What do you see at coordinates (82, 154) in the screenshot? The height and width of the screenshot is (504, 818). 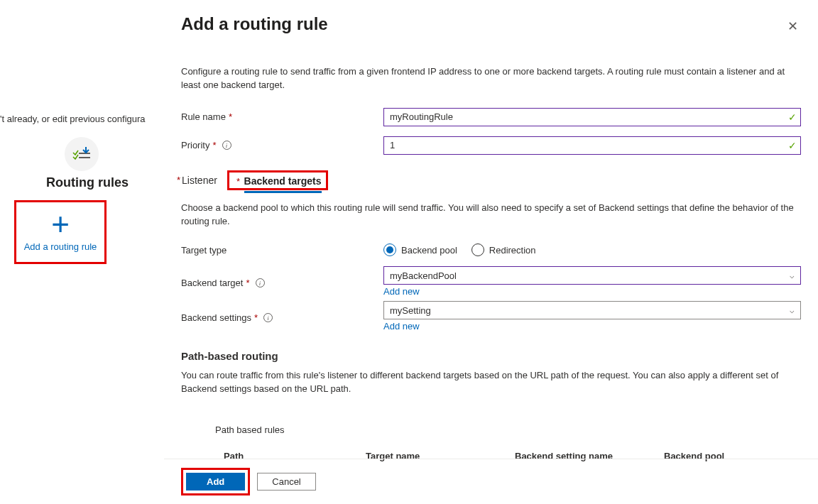 I see `routing-rules-icon` at bounding box center [82, 154].